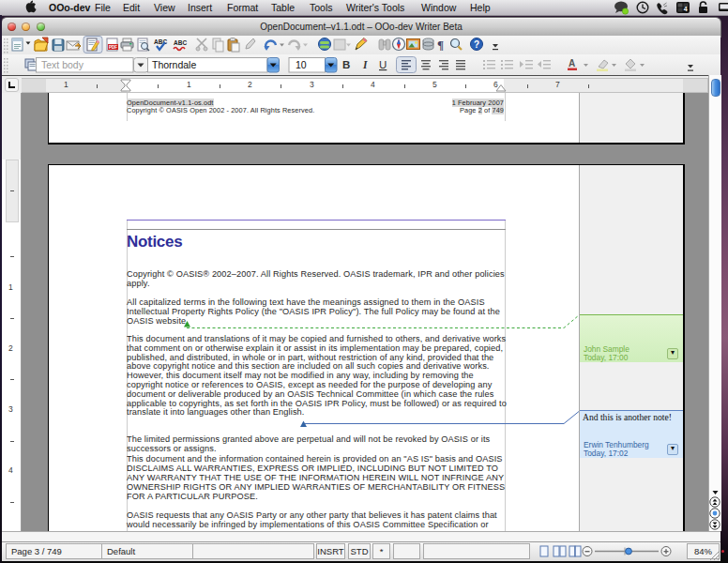 Image resolution: width=728 pixels, height=563 pixels. What do you see at coordinates (301, 65) in the screenshot?
I see `svg-text: 10` at bounding box center [301, 65].